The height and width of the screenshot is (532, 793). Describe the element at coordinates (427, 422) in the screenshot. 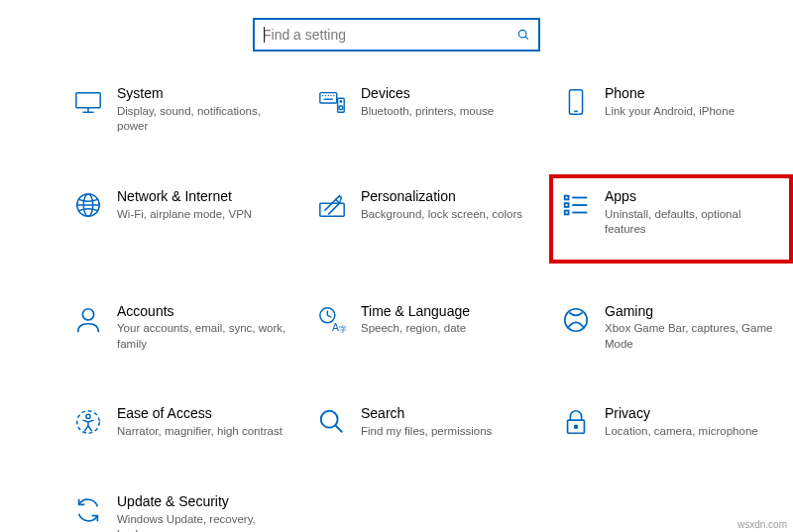

I see `tile-search: Search Find my files, permissions` at that location.